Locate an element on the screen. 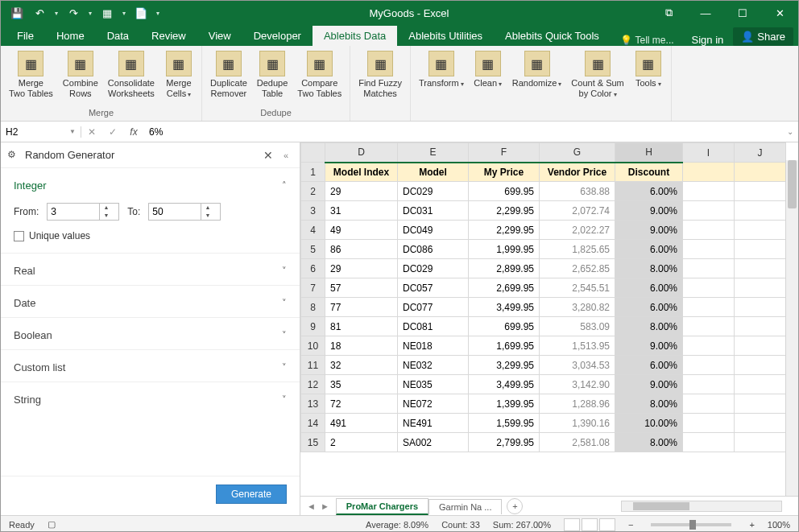 The image size is (799, 532). save-icon: 💾 is located at coordinates (17, 13).